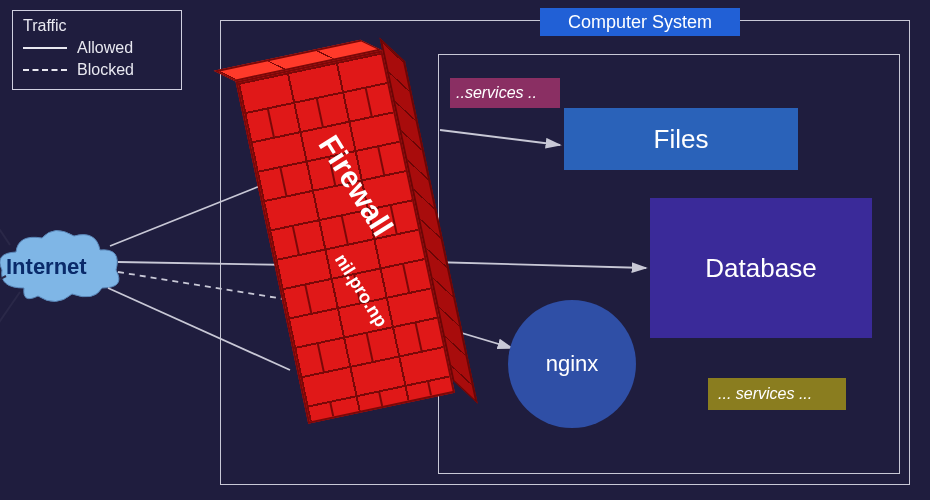 This screenshot has height=500, width=930. I want to click on legend-allowed-label: Allowed, so click(105, 48).